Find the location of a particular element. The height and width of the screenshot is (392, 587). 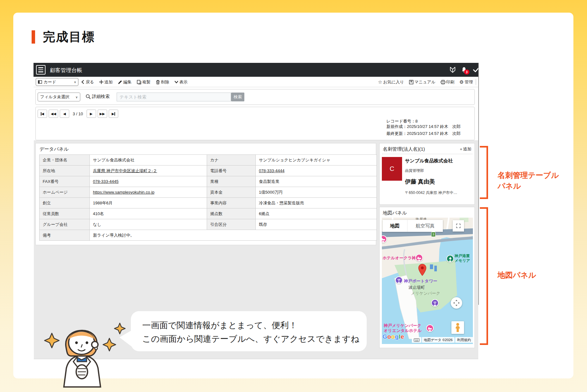

field-label: カナ is located at coordinates (231, 160).